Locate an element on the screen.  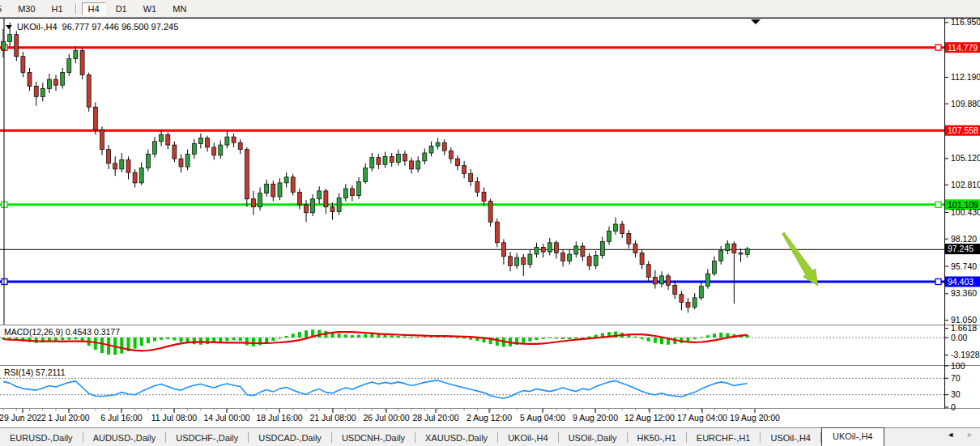
macd-axis-label: -3.1928 is located at coordinates (965, 355).